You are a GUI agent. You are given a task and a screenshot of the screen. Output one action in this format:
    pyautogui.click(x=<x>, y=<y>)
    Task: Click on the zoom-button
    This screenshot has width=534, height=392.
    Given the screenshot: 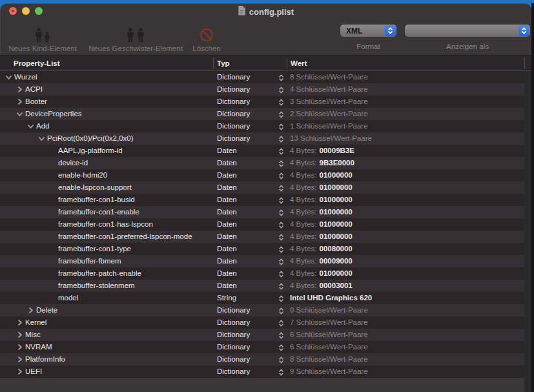 What is the action you would take?
    pyautogui.click(x=39, y=11)
    